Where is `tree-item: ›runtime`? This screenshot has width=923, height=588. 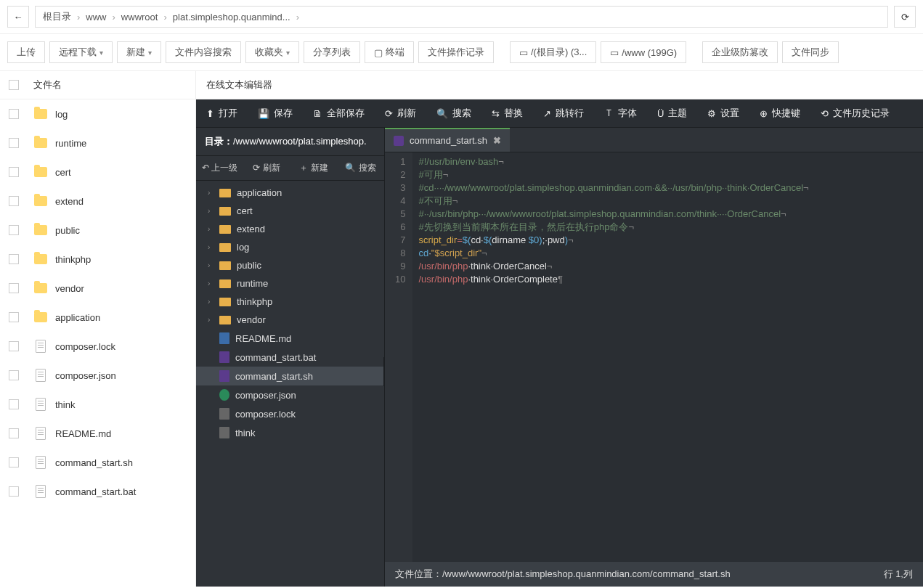 tree-item: ›runtime is located at coordinates (290, 283).